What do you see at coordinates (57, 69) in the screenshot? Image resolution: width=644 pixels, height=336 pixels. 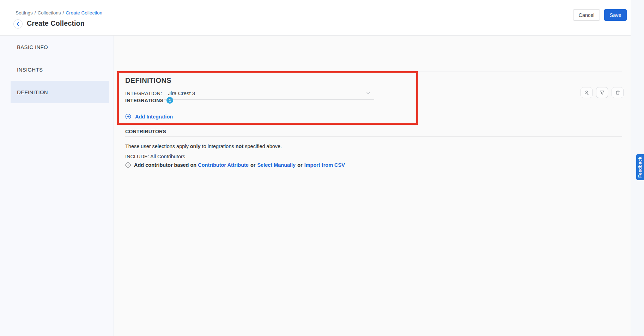 I see `sidebar-item-insights: INSIGHTS` at bounding box center [57, 69].